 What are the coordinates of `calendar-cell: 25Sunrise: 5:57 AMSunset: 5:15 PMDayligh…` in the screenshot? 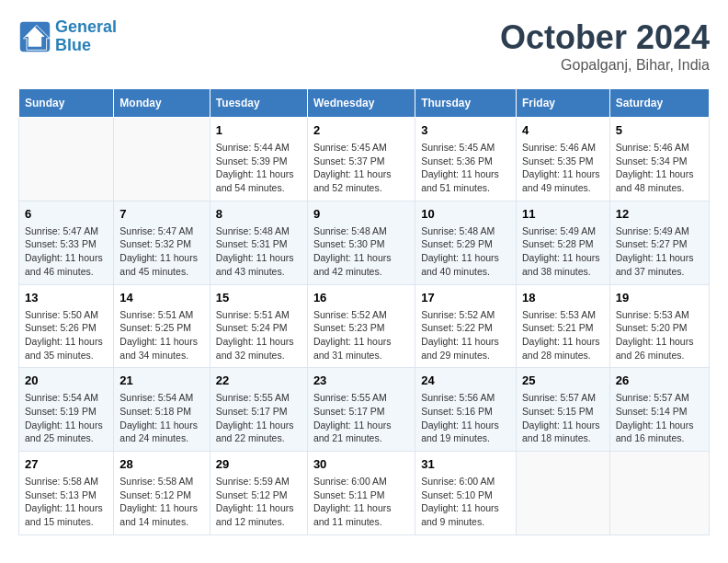 It's located at (563, 410).